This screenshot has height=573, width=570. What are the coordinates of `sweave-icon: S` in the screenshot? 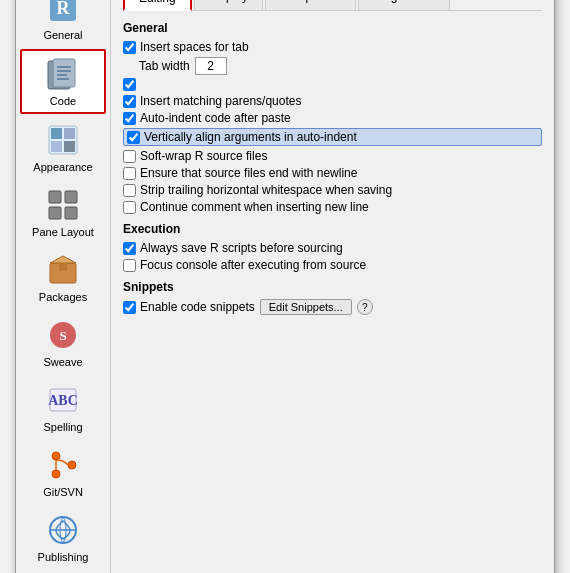 It's located at (63, 335).